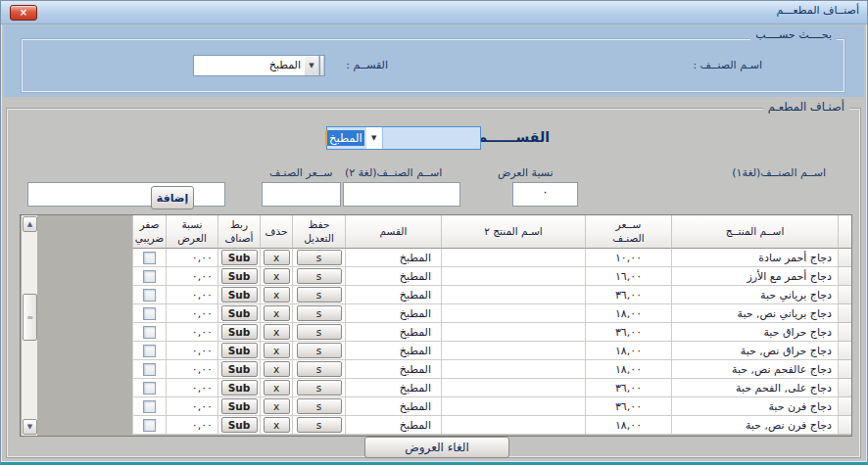 This screenshot has width=868, height=465. I want to click on price-input, so click(302, 194).